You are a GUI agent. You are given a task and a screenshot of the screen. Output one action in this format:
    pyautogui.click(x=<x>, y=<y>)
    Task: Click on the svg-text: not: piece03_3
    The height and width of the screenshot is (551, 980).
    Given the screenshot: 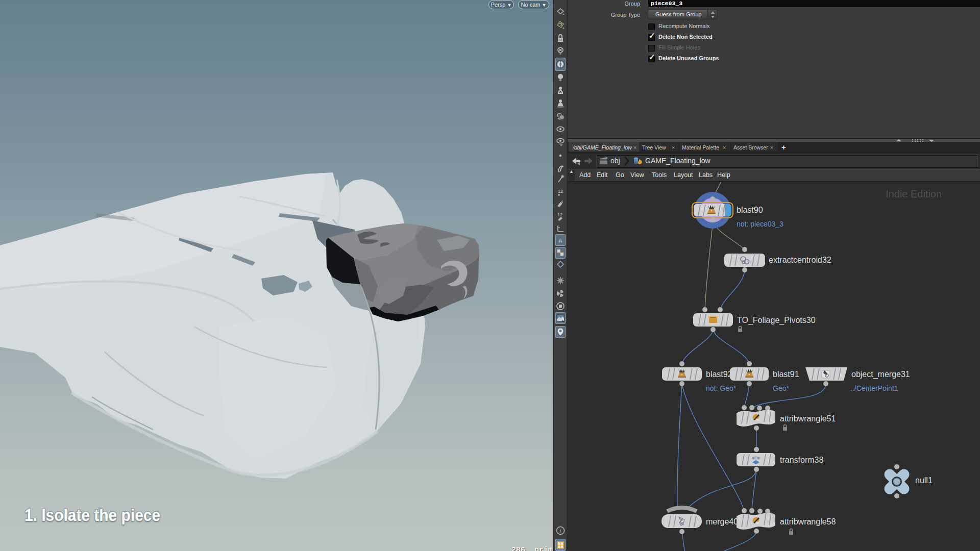 What is the action you would take?
    pyautogui.click(x=760, y=224)
    